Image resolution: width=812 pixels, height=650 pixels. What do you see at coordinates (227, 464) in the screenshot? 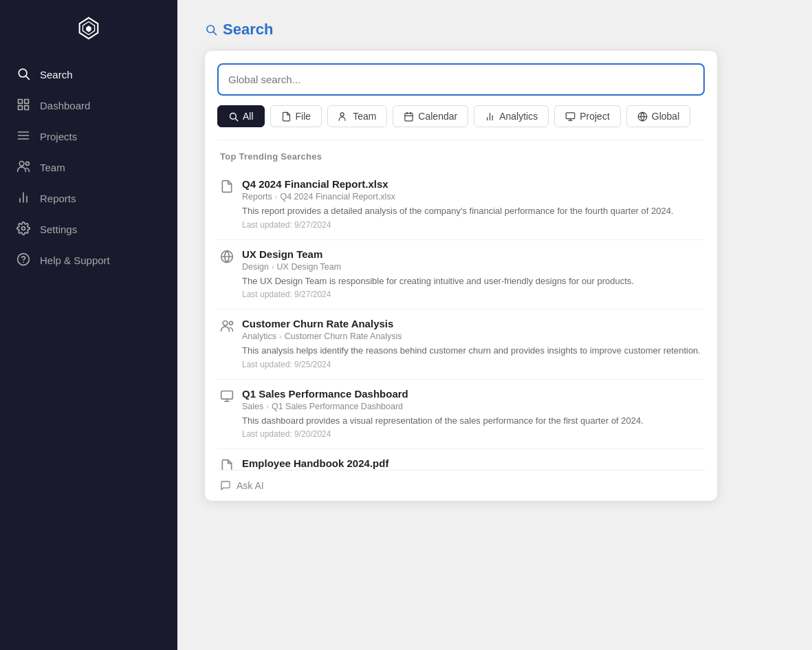
I see `file-result-icon` at bounding box center [227, 464].